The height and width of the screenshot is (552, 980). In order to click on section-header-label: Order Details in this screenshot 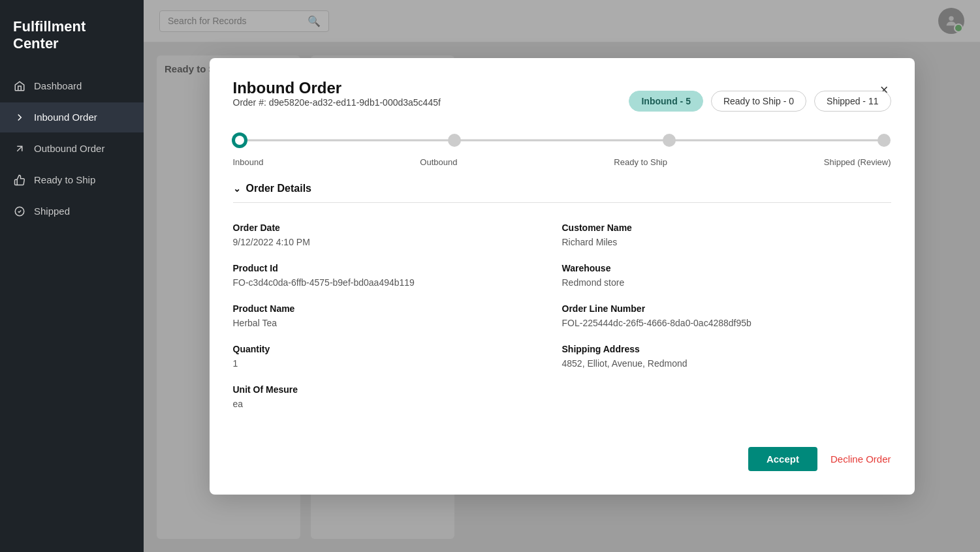, I will do `click(279, 189)`.